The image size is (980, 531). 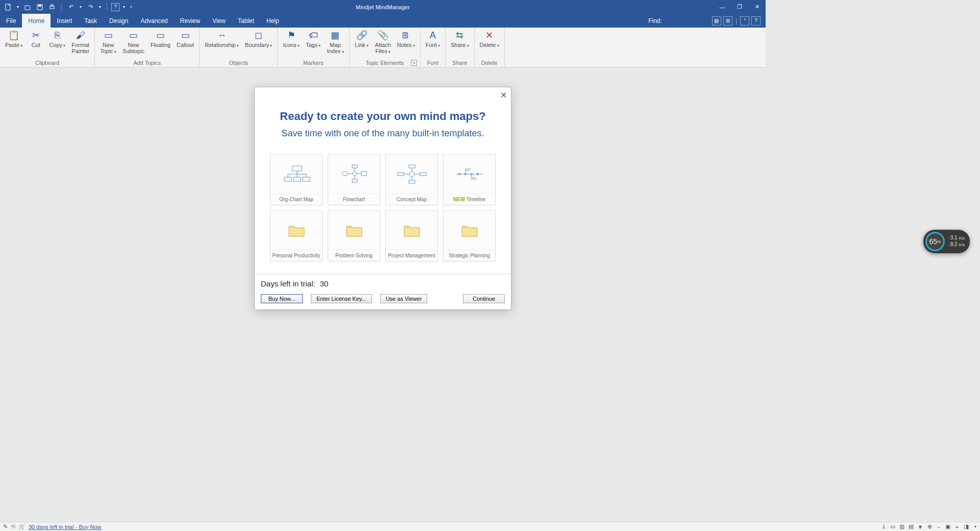 I want to click on ribbon-floating: ▭Floating, so click(x=160, y=39).